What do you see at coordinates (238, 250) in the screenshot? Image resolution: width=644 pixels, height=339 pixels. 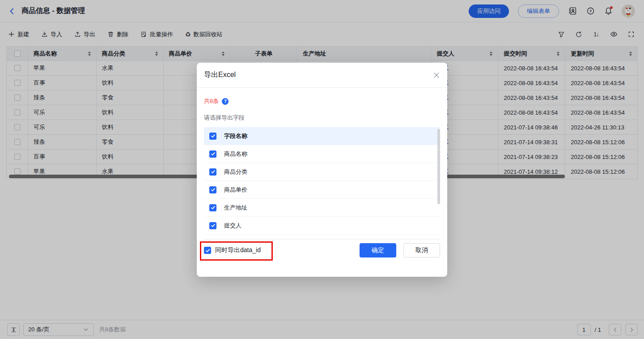 I see `export-data-id-label: 同时导出data_id` at bounding box center [238, 250].